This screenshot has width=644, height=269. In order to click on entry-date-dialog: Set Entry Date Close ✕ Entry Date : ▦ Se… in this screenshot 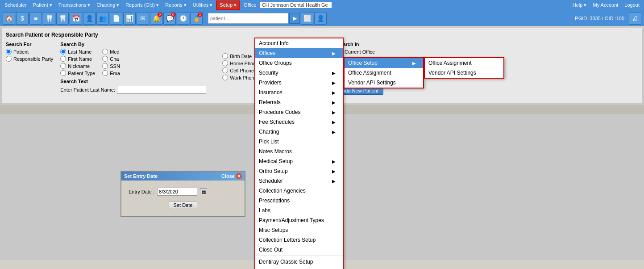, I will do `click(183, 194)`.